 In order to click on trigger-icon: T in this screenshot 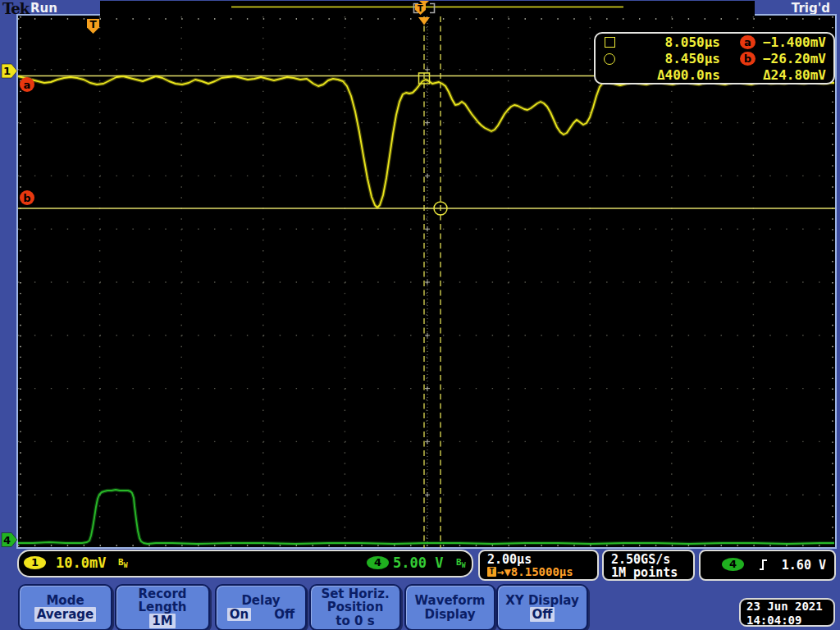, I will do `click(492, 572)`.